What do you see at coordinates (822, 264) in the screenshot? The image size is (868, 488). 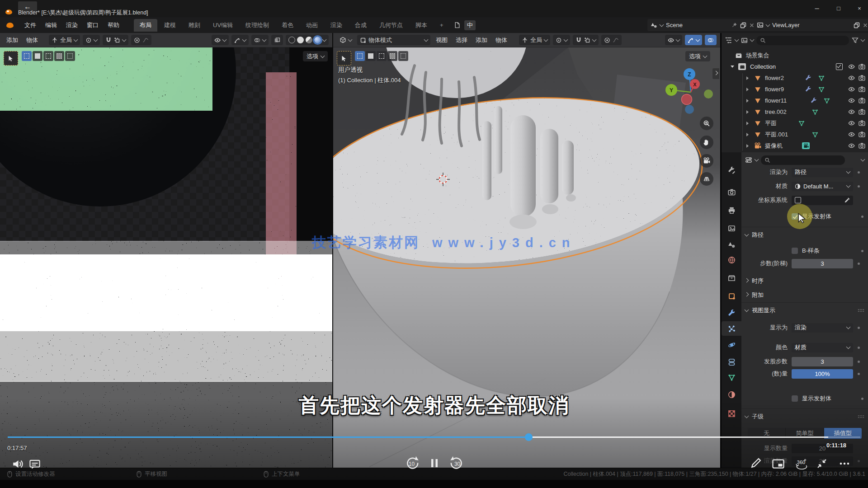 I see `steps-field: 3` at bounding box center [822, 264].